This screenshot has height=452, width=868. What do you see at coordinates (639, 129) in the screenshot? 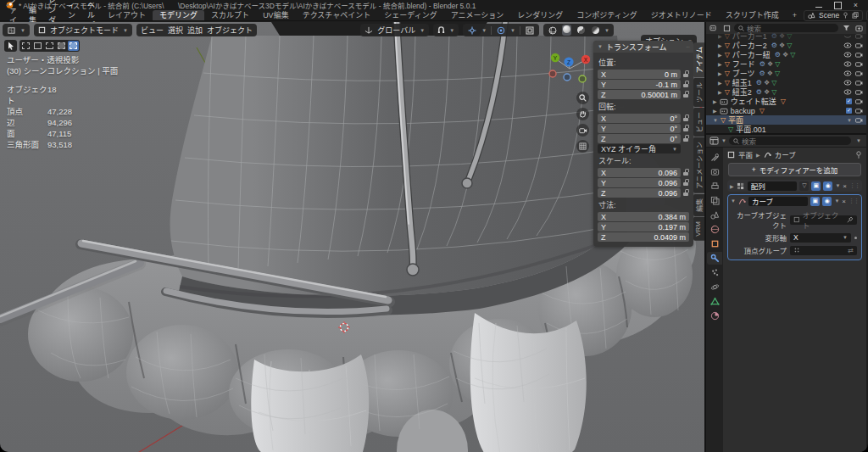
I see `rotation-y-field: Y0°` at bounding box center [639, 129].